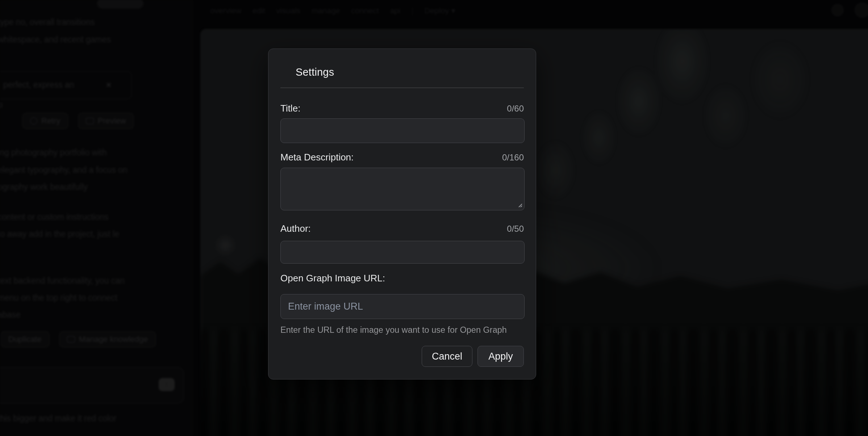 Image resolution: width=868 pixels, height=436 pixels. Describe the element at coordinates (402, 252) in the screenshot. I see `author-input` at that location.